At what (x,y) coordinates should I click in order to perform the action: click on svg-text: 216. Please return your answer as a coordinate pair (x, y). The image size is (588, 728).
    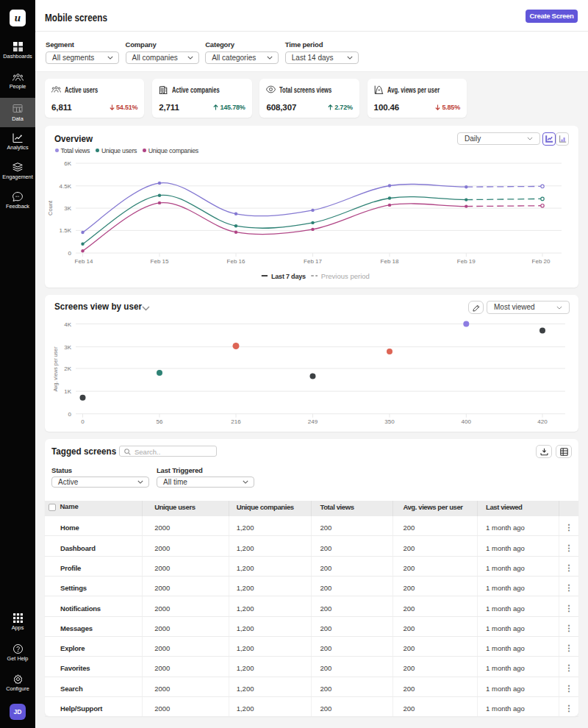
    Looking at the image, I should click on (236, 422).